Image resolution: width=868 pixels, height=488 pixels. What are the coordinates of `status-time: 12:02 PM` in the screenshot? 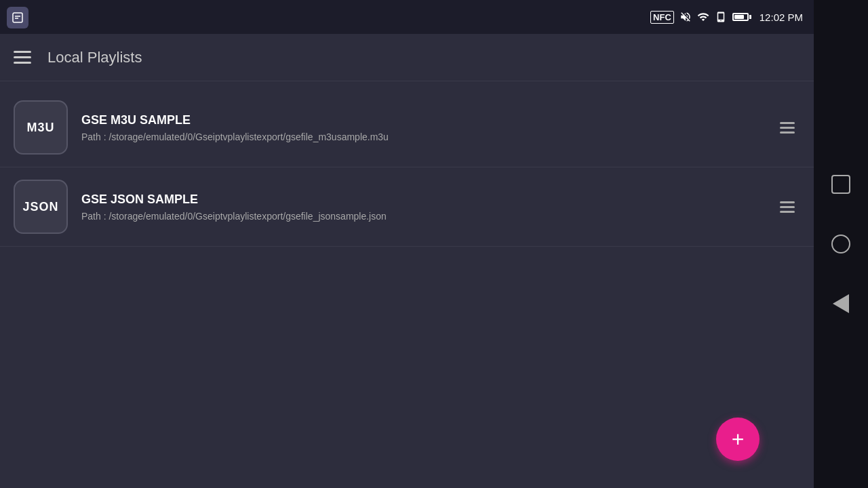 It's located at (781, 18).